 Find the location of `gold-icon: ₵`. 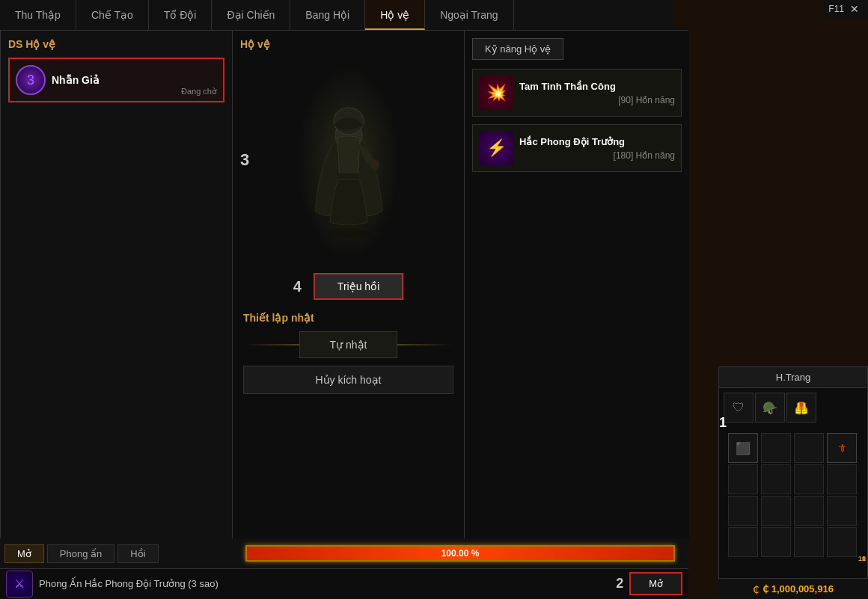

gold-icon: ₵ is located at coordinates (756, 589).